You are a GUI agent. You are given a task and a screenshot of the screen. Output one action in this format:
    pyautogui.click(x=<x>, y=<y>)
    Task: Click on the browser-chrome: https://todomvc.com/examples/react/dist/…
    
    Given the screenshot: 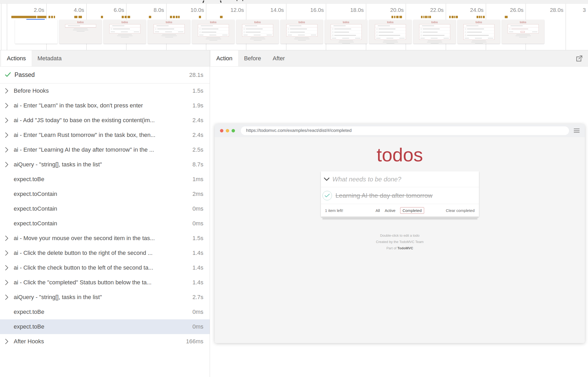 What is the action you would take?
    pyautogui.click(x=400, y=131)
    